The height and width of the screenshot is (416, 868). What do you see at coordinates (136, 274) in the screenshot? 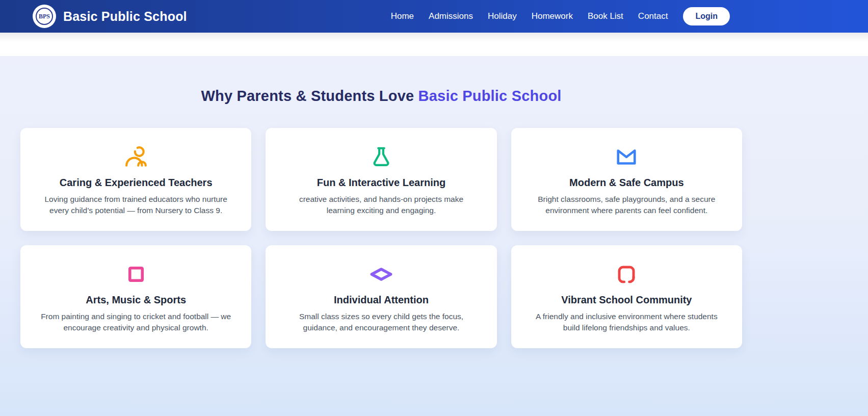
I see `square-icon` at bounding box center [136, 274].